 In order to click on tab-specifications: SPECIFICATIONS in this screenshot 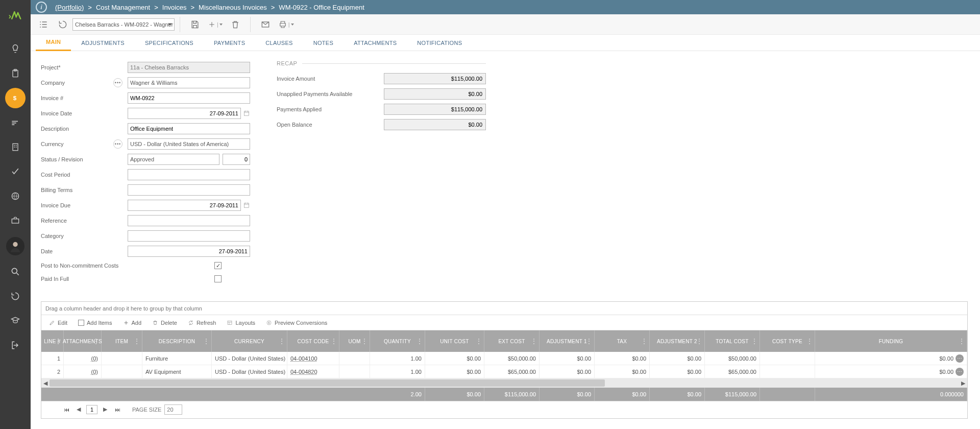, I will do `click(169, 43)`.